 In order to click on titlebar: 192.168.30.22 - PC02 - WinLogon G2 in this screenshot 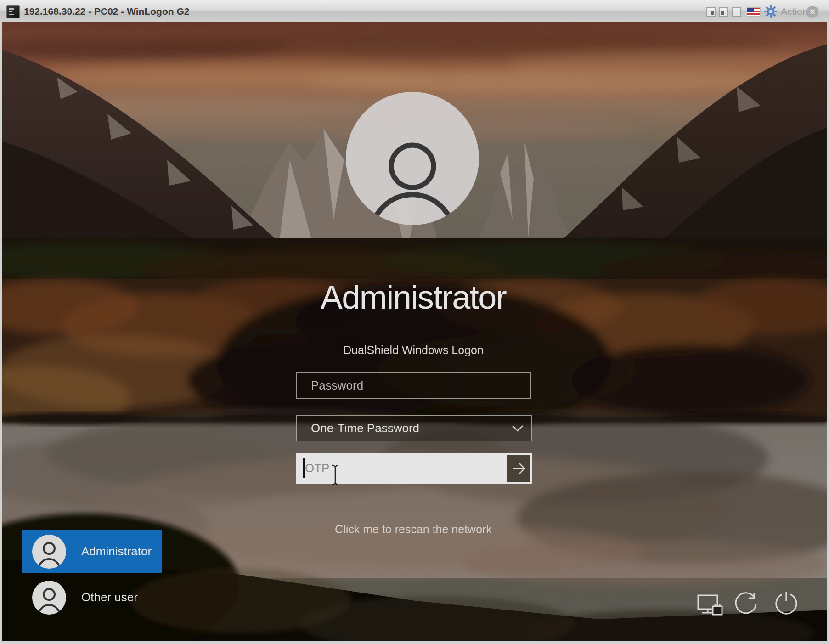, I will do `click(414, 11)`.